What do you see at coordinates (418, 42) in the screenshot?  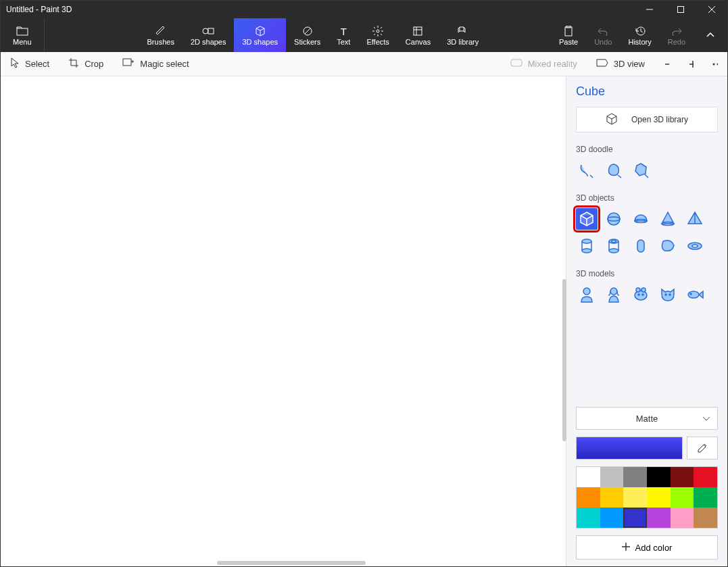 I see `tab-label: Canvas` at bounding box center [418, 42].